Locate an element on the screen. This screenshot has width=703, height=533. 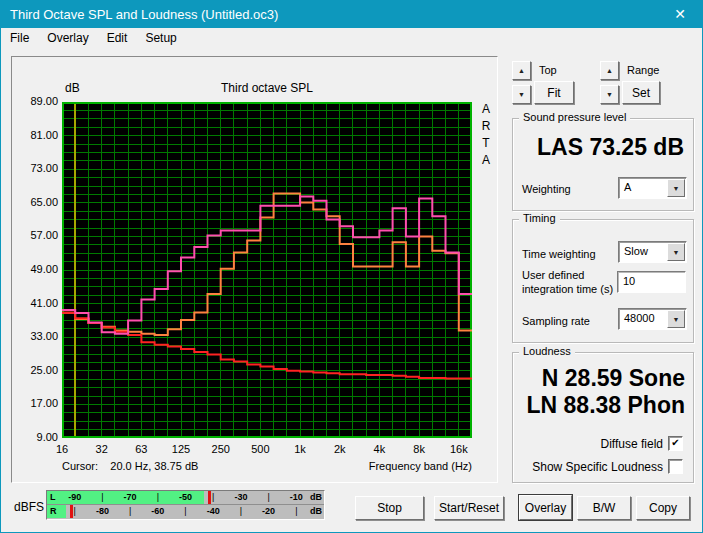
timing-group: Timing Time weighting Slow ▼ User define… is located at coordinates (603, 281).